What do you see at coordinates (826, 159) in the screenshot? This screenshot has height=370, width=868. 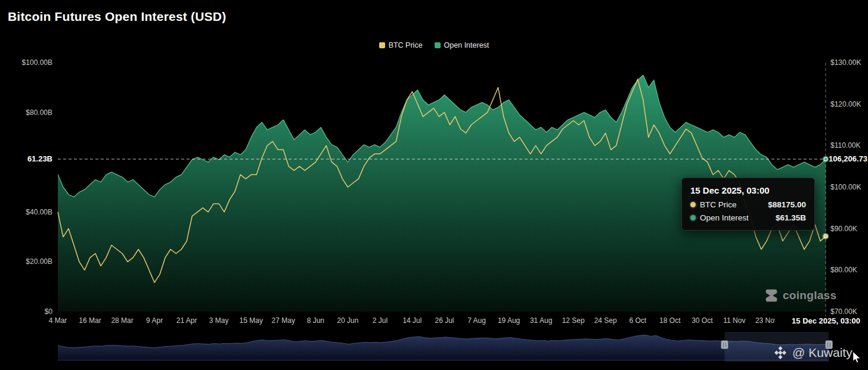 I see `open-interest-endpoint-dot` at bounding box center [826, 159].